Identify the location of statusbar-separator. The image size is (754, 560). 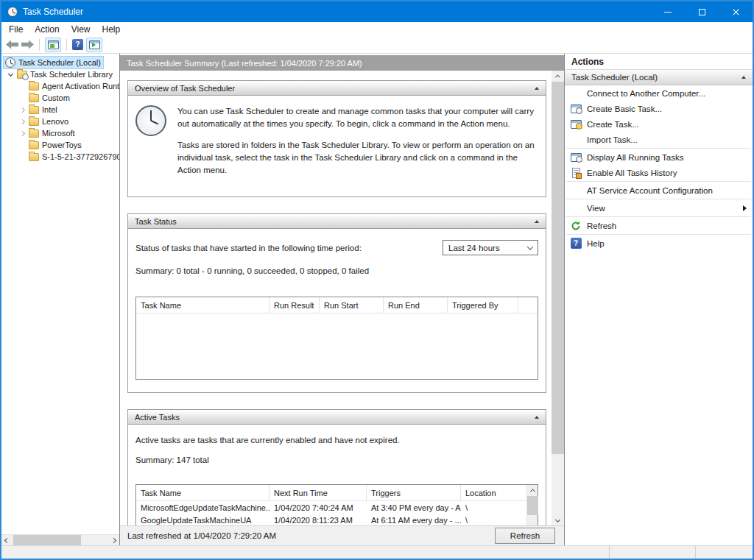
(610, 552).